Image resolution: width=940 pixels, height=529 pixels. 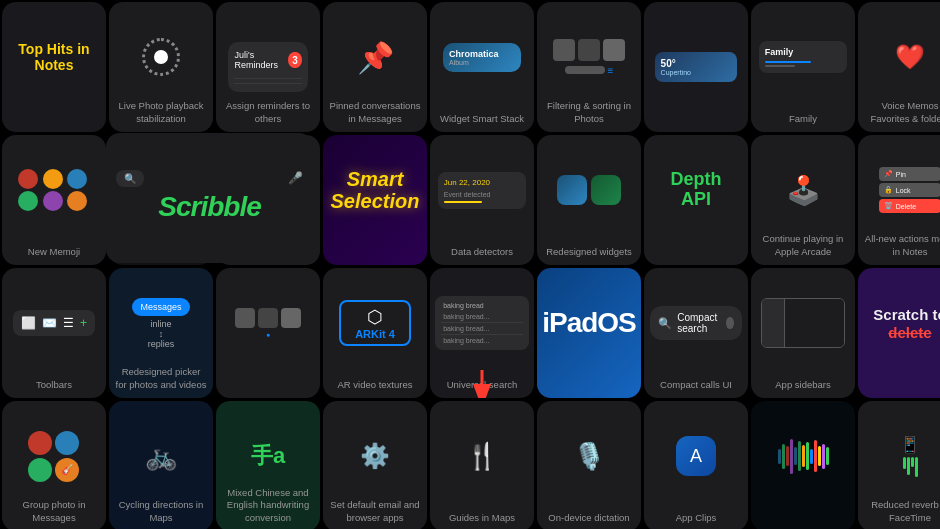 What do you see at coordinates (696, 518) in the screenshot?
I see `app-clips-label: App Clips` at bounding box center [696, 518].